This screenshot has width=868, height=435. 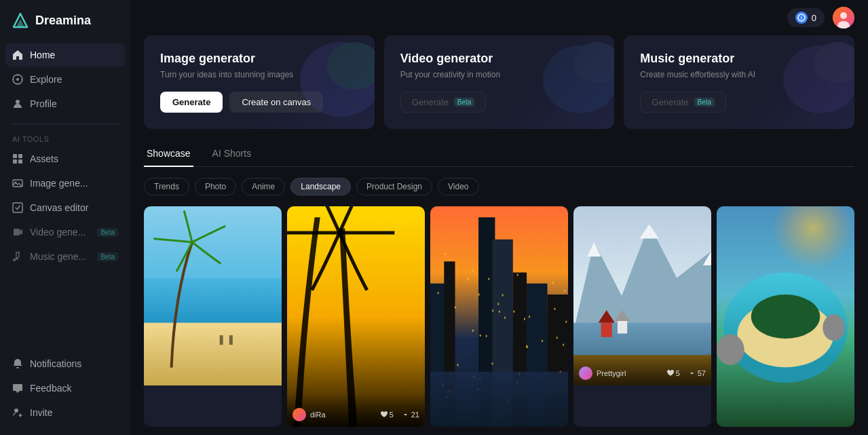 What do you see at coordinates (18, 208) in the screenshot?
I see `canvas-icon` at bounding box center [18, 208].